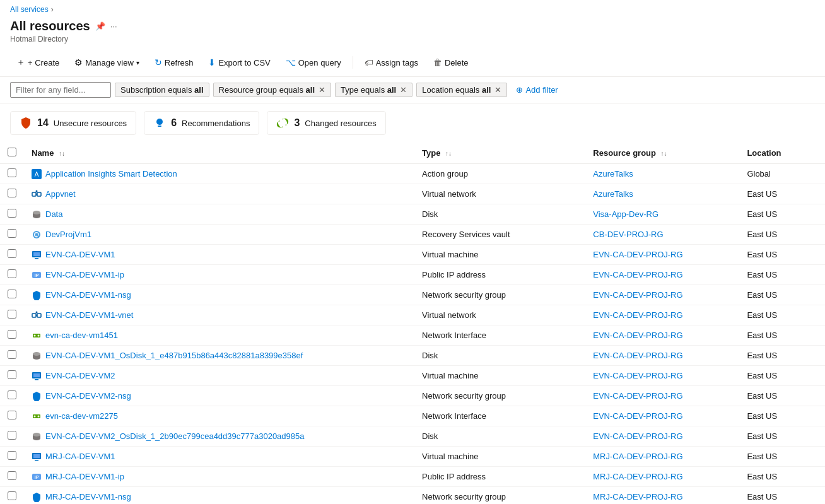 The image size is (825, 504). What do you see at coordinates (413, 457) in the screenshot?
I see `table-row: MRJ-CA-DEV-VM1 Virtual machine MRJ-CA-DE…` at bounding box center [413, 457].